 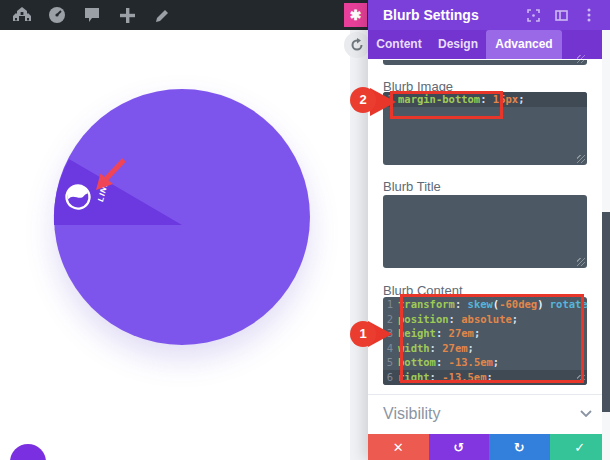 What do you see at coordinates (357, 45) in the screenshot?
I see `builder-round-control` at bounding box center [357, 45].